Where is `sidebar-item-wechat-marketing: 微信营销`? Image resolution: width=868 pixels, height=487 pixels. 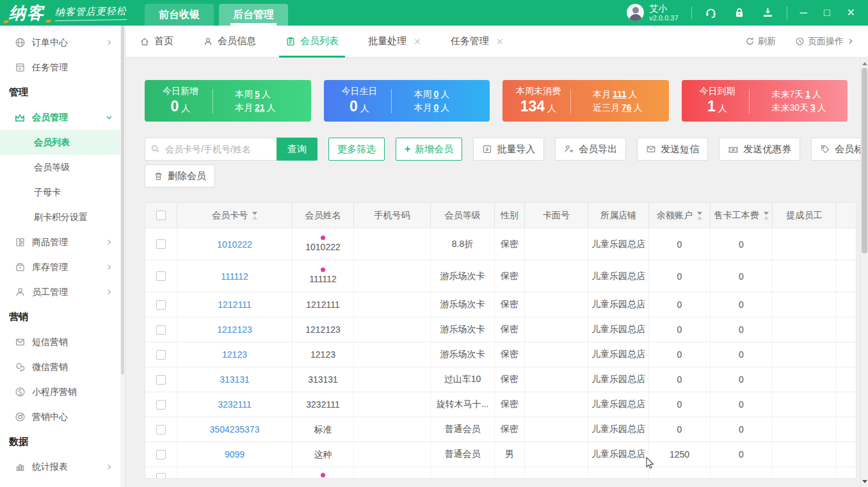
sidebar-item-wechat-marketing: 微信营销 is located at coordinates (63, 367).